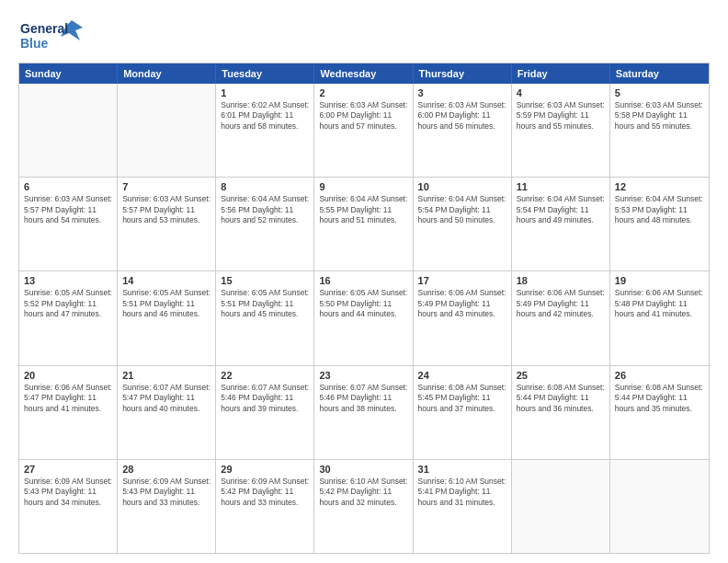  What do you see at coordinates (561, 131) in the screenshot?
I see `calendar-cell: 4Sunrise: 6:03 AM Sunset: 5:59 PM Daylig…` at bounding box center [561, 131].